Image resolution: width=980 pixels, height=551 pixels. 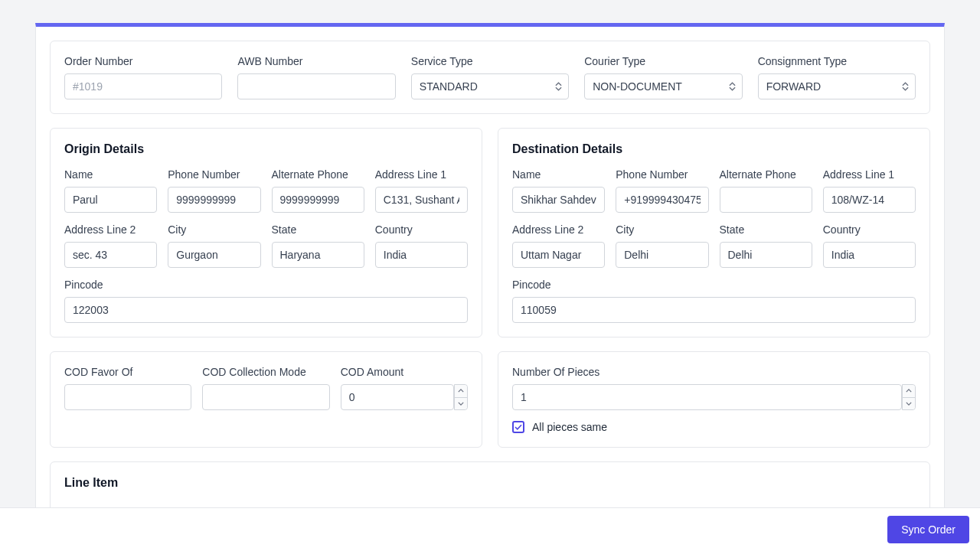 I want to click on dest-state-label: State, so click(x=766, y=230).